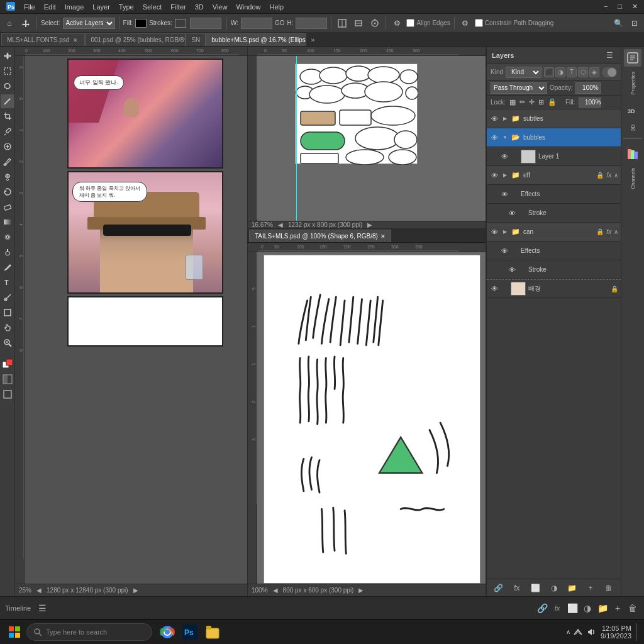 The width and height of the screenshot is (644, 644). I want to click on menu-help: Help, so click(277, 7).